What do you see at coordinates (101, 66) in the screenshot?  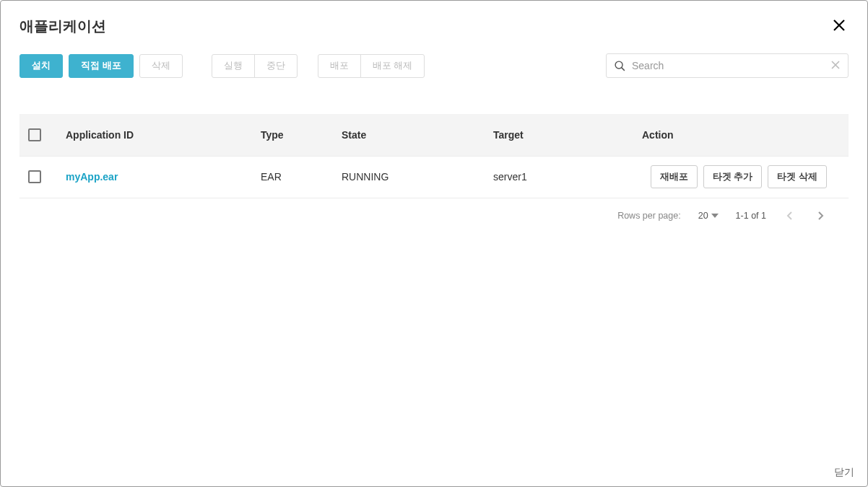 I see `direct-deploy-button: 직접 배포` at bounding box center [101, 66].